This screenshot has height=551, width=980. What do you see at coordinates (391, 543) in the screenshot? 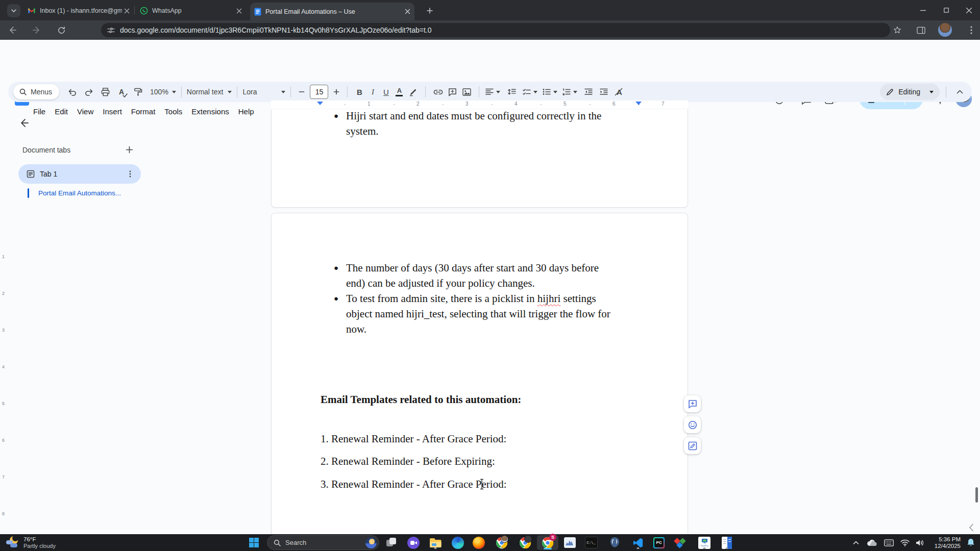
I see `task-view-button` at bounding box center [391, 543].